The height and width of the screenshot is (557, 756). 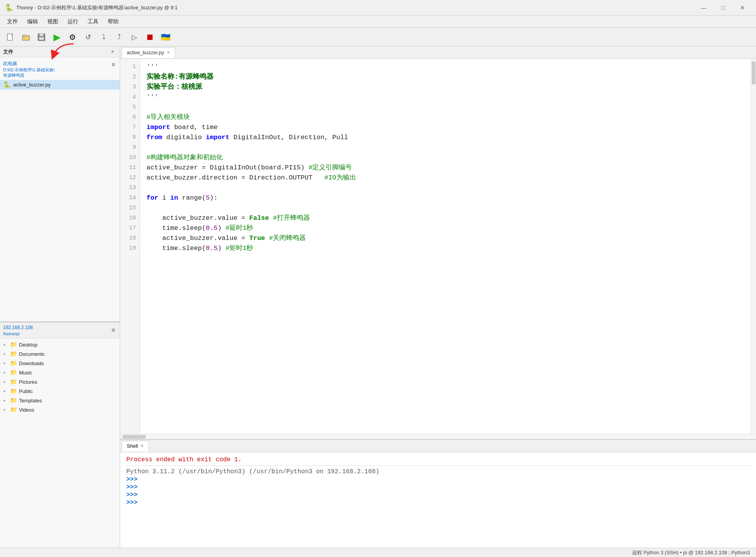 What do you see at coordinates (142, 446) in the screenshot?
I see `shell-tab-close: ✕` at bounding box center [142, 446].